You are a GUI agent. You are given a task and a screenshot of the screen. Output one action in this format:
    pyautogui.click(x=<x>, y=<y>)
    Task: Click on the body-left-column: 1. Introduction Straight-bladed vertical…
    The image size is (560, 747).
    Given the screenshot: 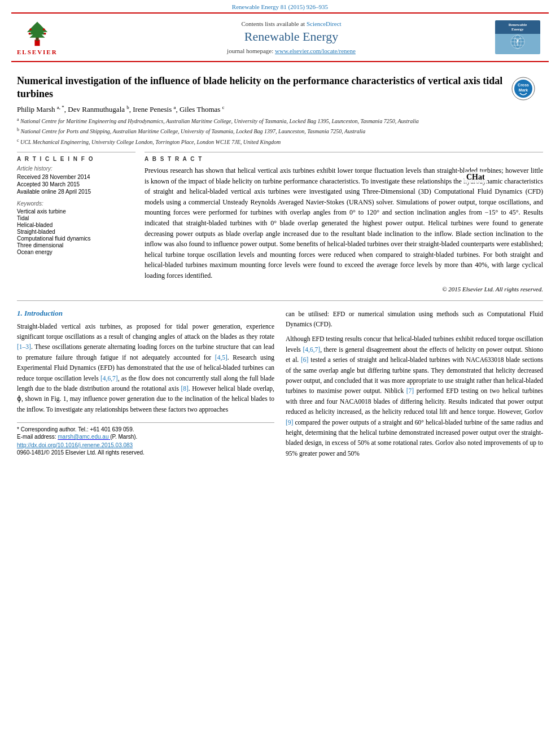 What is the action you would take?
    pyautogui.click(x=146, y=386)
    